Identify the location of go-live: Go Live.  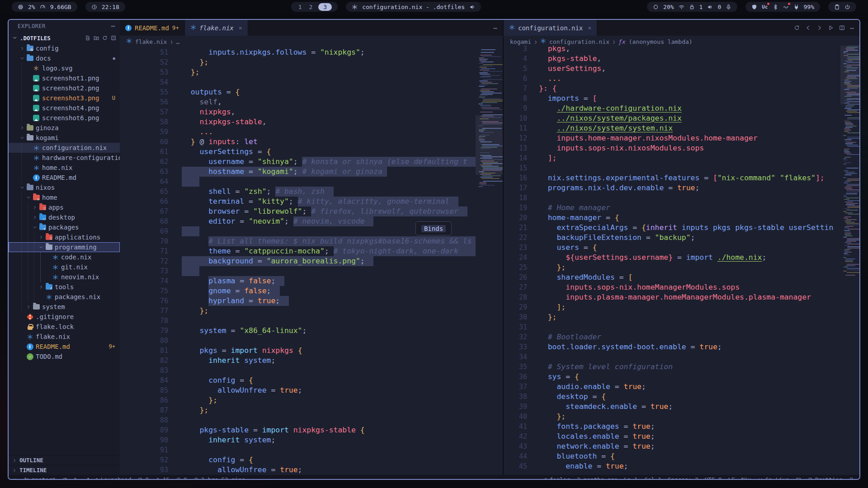
(774, 478).